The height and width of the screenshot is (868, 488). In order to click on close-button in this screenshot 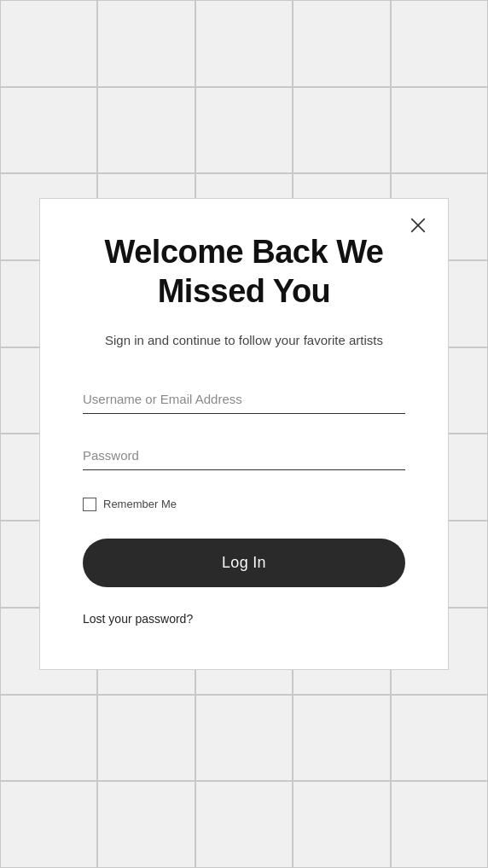, I will do `click(418, 225)`.